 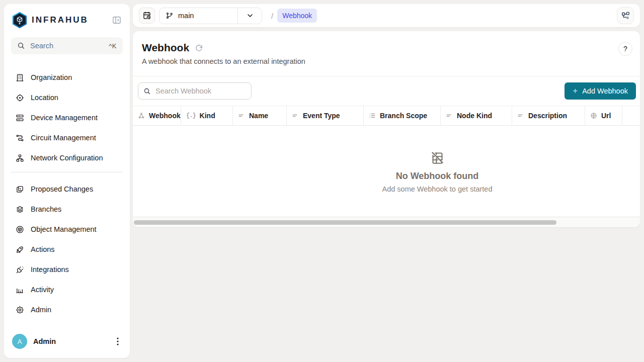 What do you see at coordinates (186, 16) in the screenshot?
I see `branch-name: main` at bounding box center [186, 16].